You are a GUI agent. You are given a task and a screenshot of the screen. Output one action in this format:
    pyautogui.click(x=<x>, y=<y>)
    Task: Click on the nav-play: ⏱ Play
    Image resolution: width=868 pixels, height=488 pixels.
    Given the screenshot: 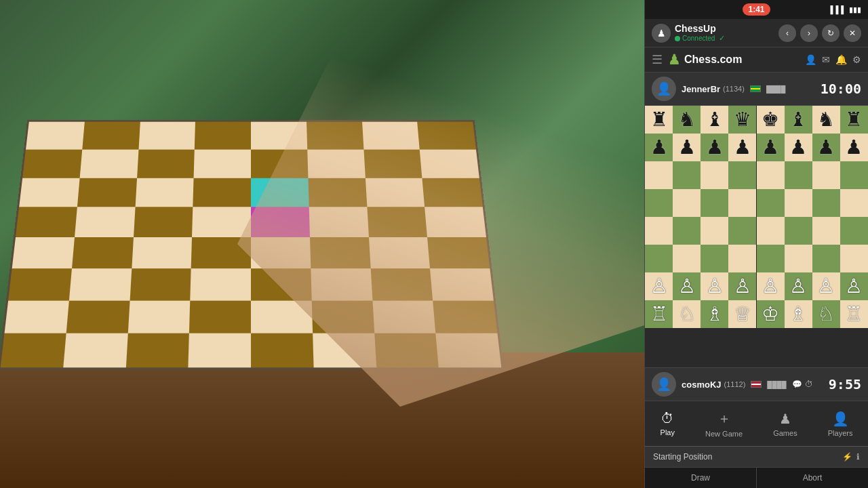 What is the action you would take?
    pyautogui.click(x=667, y=424)
    